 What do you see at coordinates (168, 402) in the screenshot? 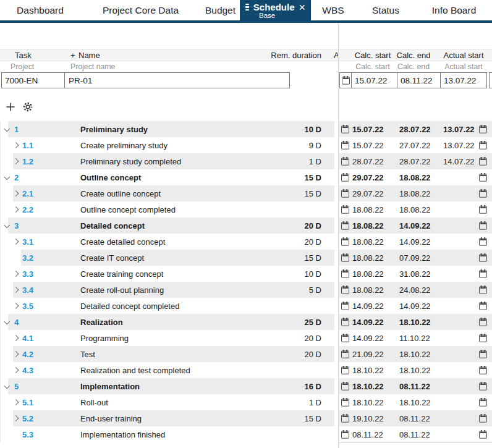
I see `task-row: 5.1Roll-out1 D` at bounding box center [168, 402].